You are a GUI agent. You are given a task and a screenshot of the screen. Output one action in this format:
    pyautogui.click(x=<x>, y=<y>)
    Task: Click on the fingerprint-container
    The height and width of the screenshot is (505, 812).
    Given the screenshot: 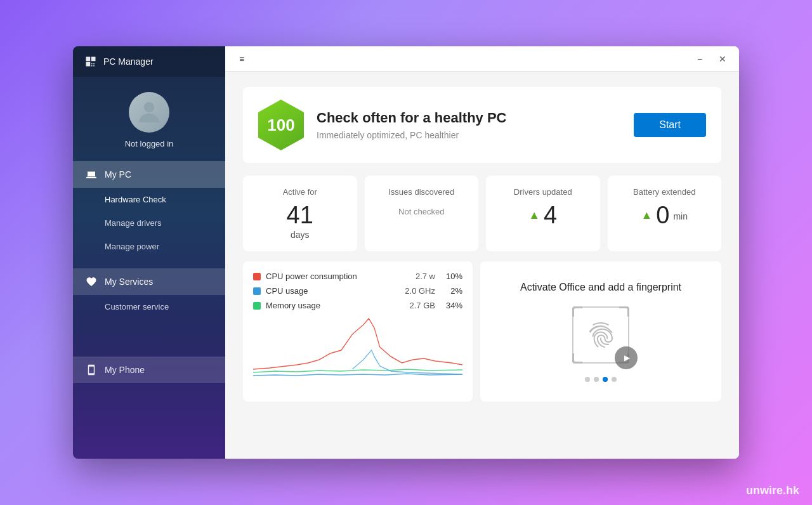 What is the action you would take?
    pyautogui.click(x=601, y=335)
    